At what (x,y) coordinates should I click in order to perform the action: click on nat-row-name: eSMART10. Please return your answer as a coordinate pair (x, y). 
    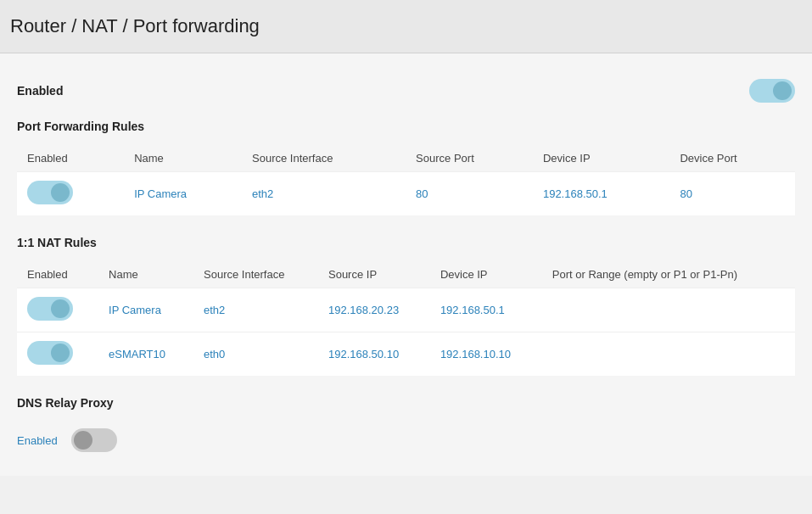
    Looking at the image, I should click on (146, 355).